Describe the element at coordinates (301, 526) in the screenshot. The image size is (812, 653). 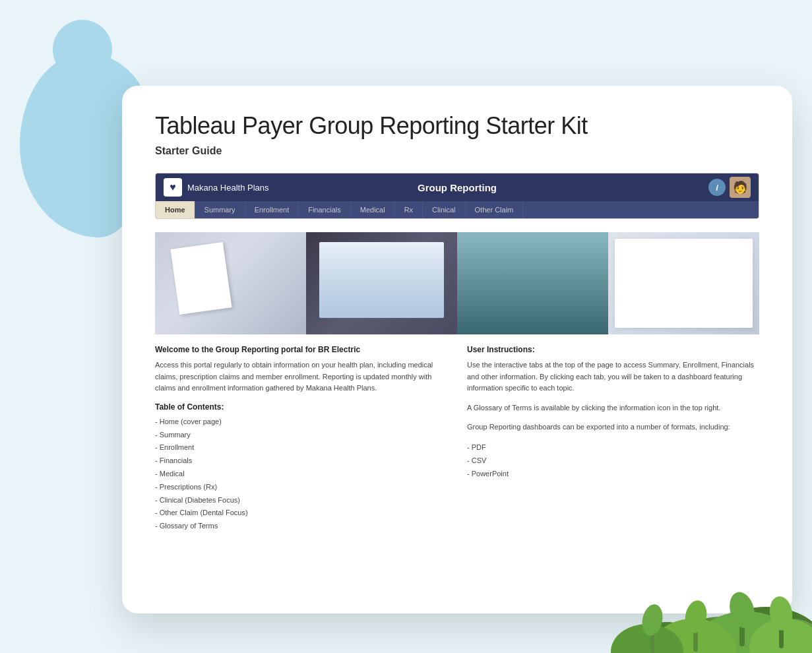
I see `toc-item-9: - Glossary of Terms` at that location.